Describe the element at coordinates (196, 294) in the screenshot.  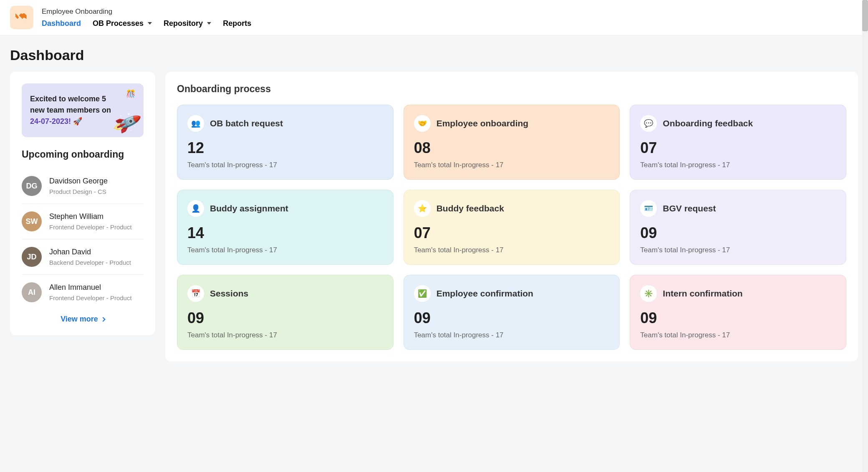
I see `calendar-icon: 📅` at that location.